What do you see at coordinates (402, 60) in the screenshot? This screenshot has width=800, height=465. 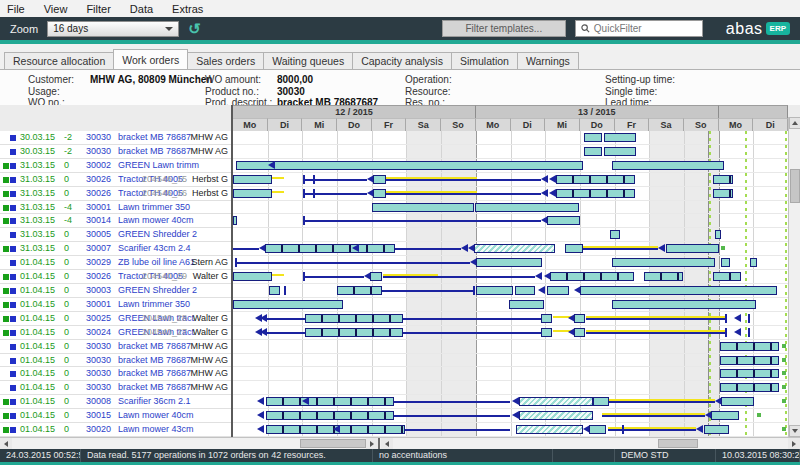 I see `tab-capacity-analysis: Capacity analysis` at bounding box center [402, 60].